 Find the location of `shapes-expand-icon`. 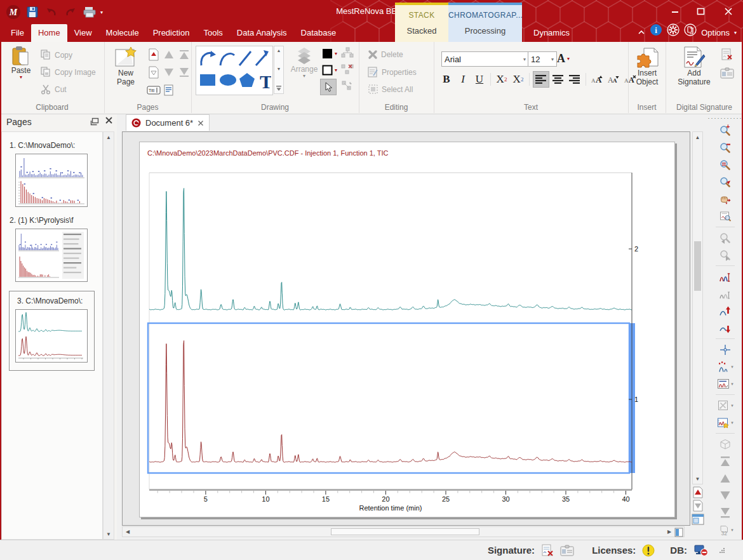

shapes-expand-icon is located at coordinates (279, 88).